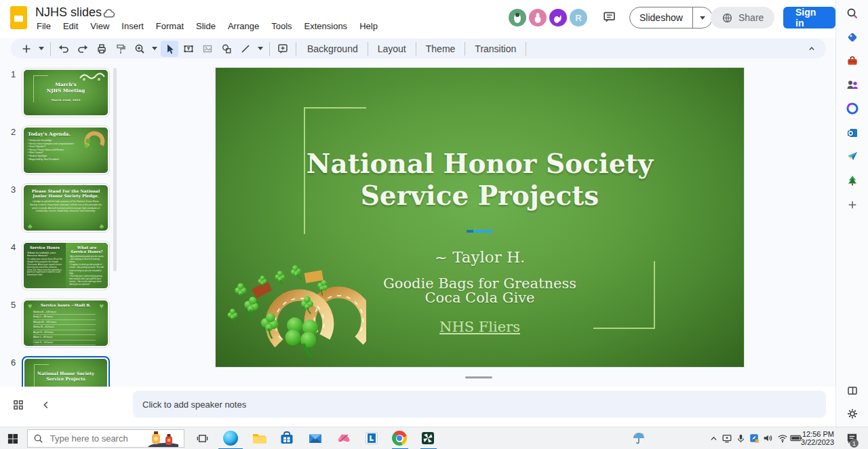 This screenshot has width=868, height=449. What do you see at coordinates (661, 18) in the screenshot?
I see `slideshow-label: Slideshow` at bounding box center [661, 18].